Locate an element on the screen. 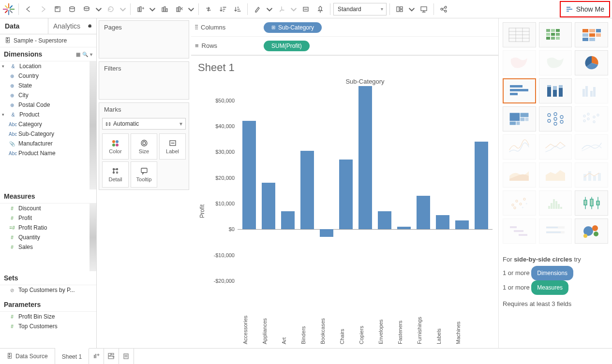  meas-quantity: #Quantity is located at coordinates (48, 237).